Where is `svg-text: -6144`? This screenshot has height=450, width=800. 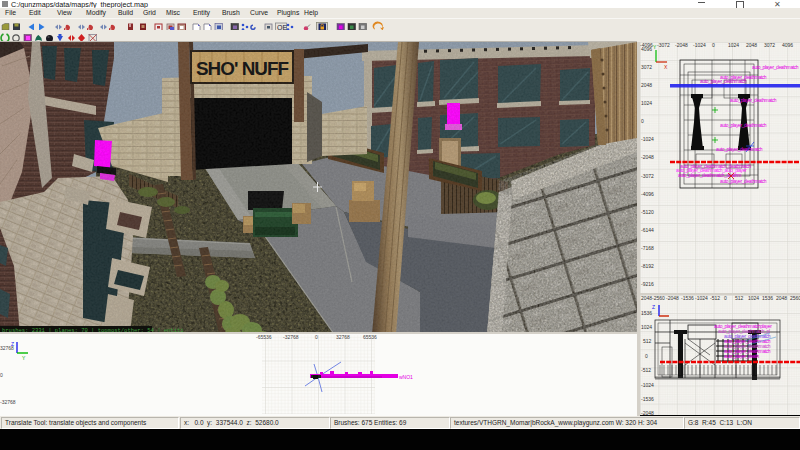
svg-text: -6144 is located at coordinates (648, 230).